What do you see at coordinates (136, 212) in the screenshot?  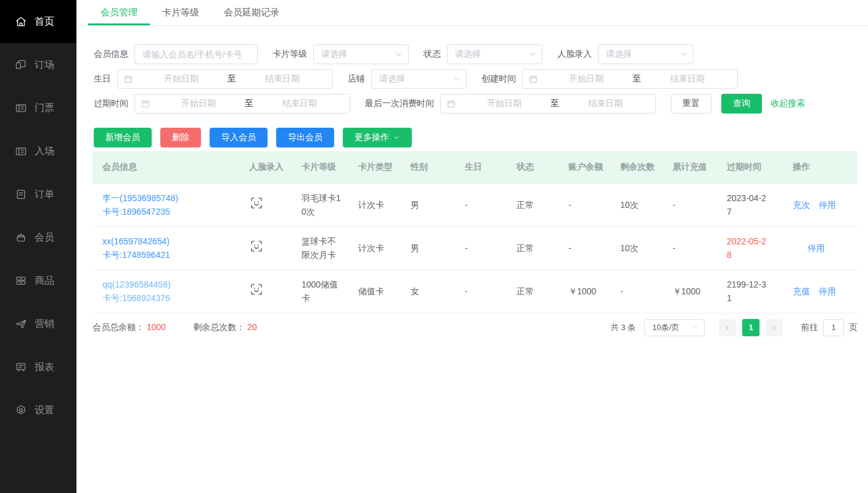 I see `member-card-no-link: 卡号:1896547235` at bounding box center [136, 212].